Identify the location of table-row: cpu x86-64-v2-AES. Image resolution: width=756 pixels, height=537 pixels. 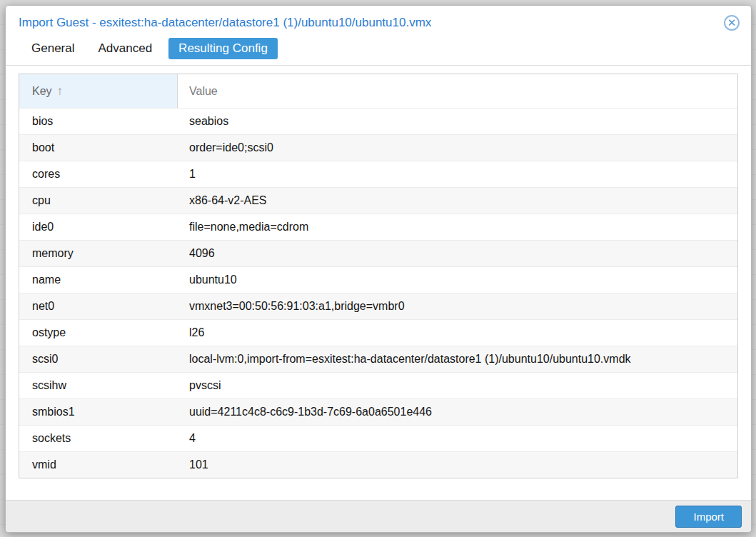
(378, 200).